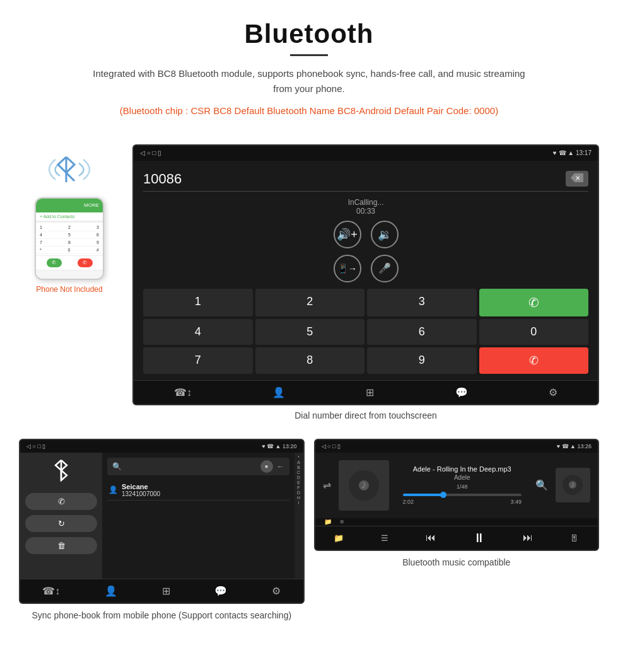 The width and height of the screenshot is (618, 672). I want to click on pb-call-btn: ✆, so click(61, 502).